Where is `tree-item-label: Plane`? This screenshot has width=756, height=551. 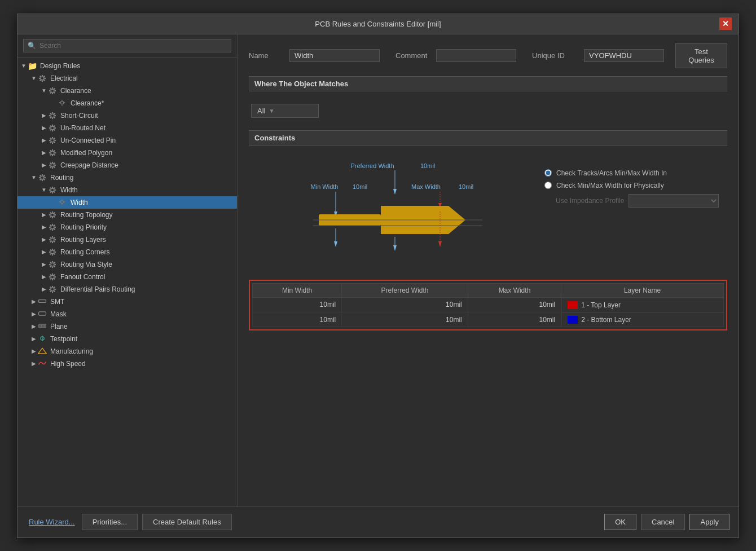 tree-item-label: Plane is located at coordinates (59, 327).